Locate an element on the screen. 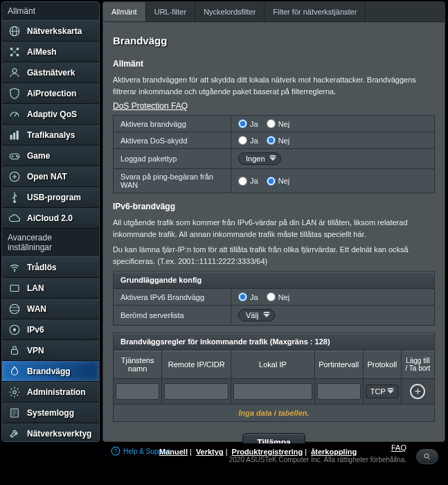 Image resolution: width=448 pixels, height=485 pixels. ipv6-icon: 6 is located at coordinates (15, 330).